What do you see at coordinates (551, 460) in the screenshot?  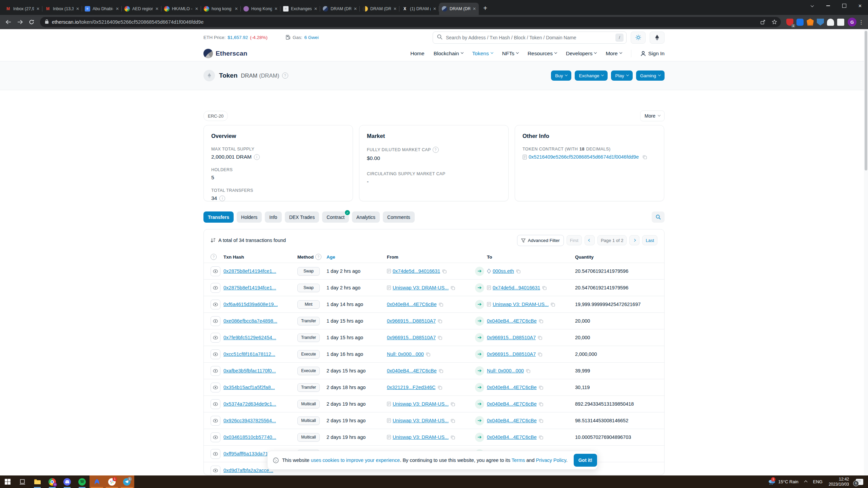 I see `privacy-link: Privacy Policy` at bounding box center [551, 460].